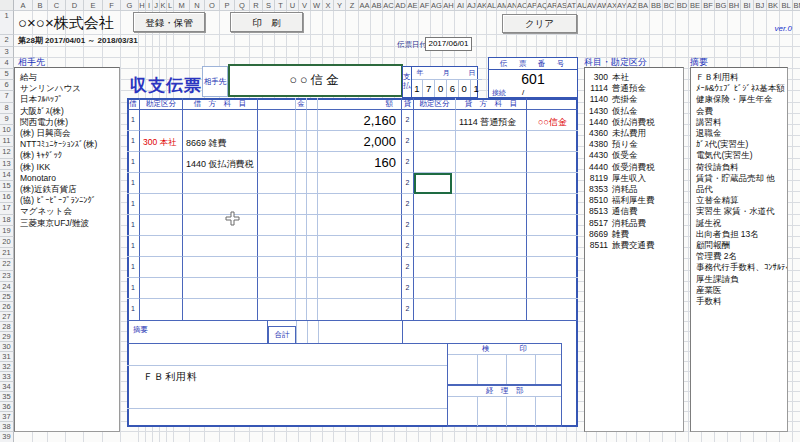  Describe the element at coordinates (634, 212) in the screenshot. I see `account-item: 8513通信費` at that location.